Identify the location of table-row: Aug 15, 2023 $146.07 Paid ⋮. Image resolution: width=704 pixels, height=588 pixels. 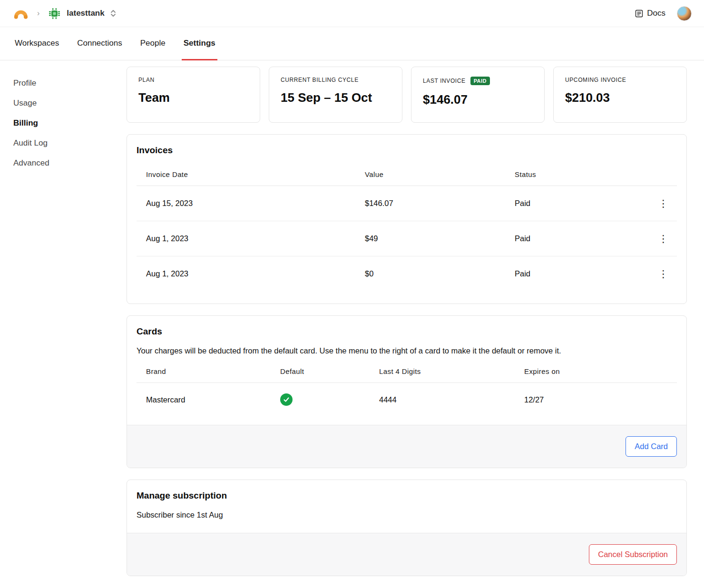
(407, 204).